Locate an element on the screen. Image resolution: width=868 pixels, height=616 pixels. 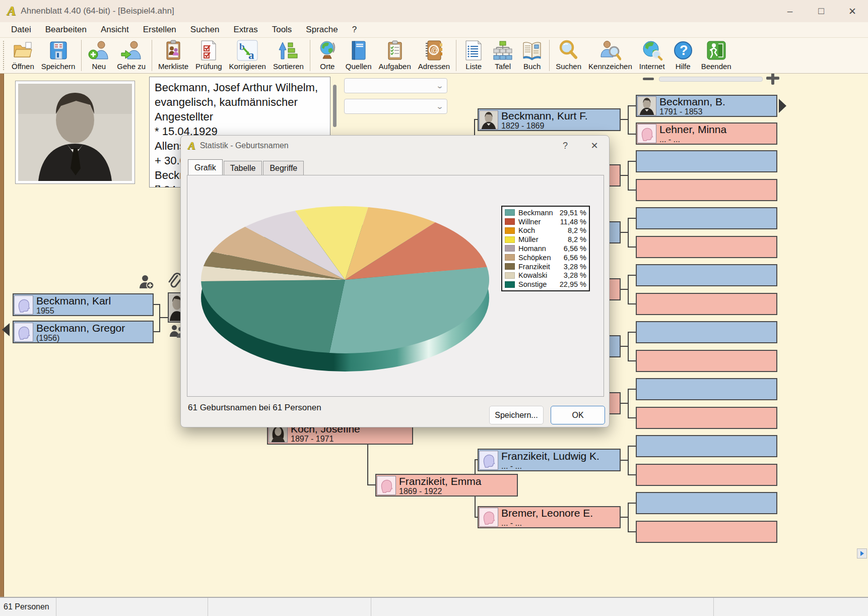
toolbar-button-hilfe: ?Hilfe is located at coordinates (683, 55).